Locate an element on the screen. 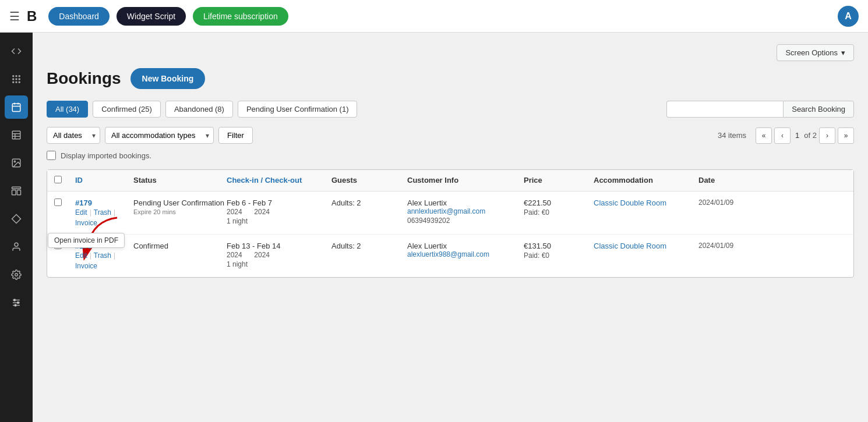 This screenshot has width=868, height=422. new-booking-button: New Booking is located at coordinates (168, 79).